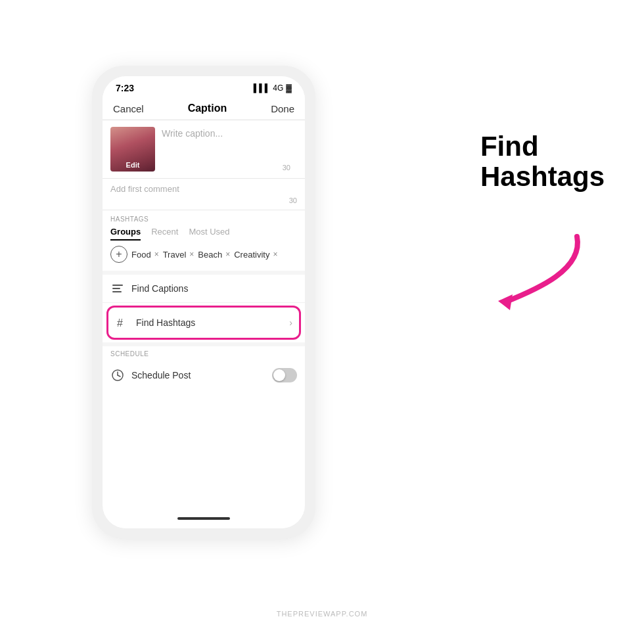  Describe the element at coordinates (275, 254) in the screenshot. I see `tag-creativity-remove: ×` at that location.